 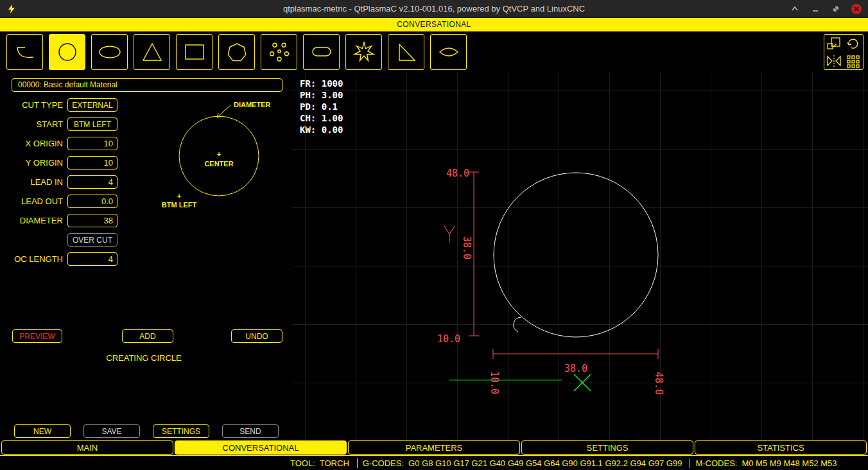 I want to click on shade-button, so click(x=795, y=9).